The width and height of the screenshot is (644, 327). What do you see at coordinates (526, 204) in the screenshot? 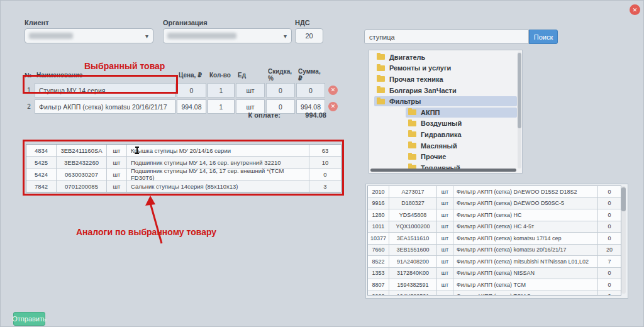
I see `catalog-name: Фильтр АКПП (сетка) DAEWOO D50SC-5` at bounding box center [526, 204].